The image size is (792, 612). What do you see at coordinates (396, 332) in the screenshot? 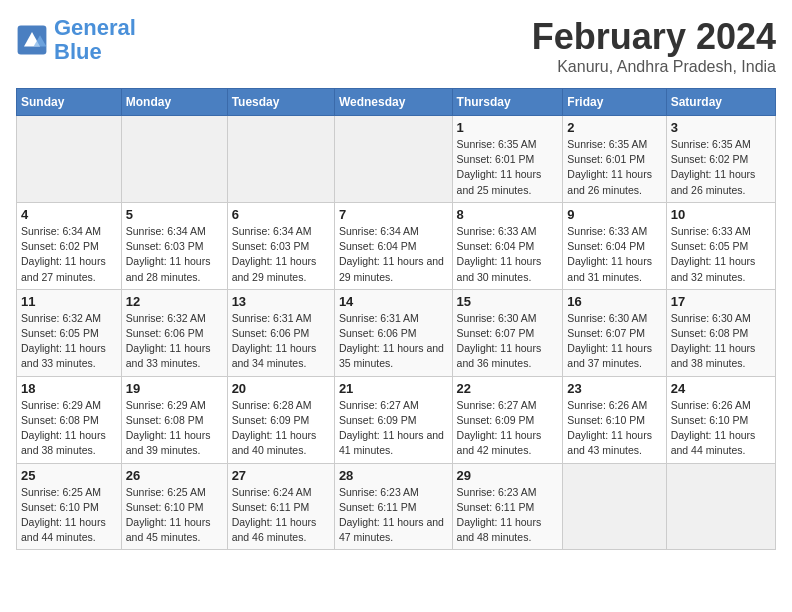
I see `week-row-2: 11Sunrise: 6:32 AM Sunset: 6:05 PM Dayli…` at bounding box center [396, 332].